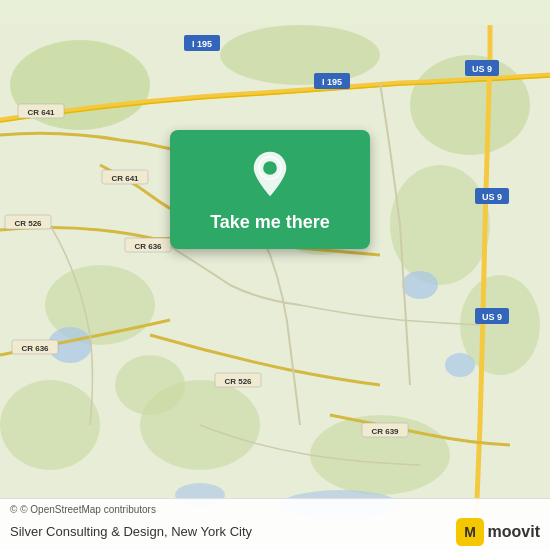 The width and height of the screenshot is (550, 550). What do you see at coordinates (470, 532) in the screenshot?
I see `moovit-icon: M` at bounding box center [470, 532].